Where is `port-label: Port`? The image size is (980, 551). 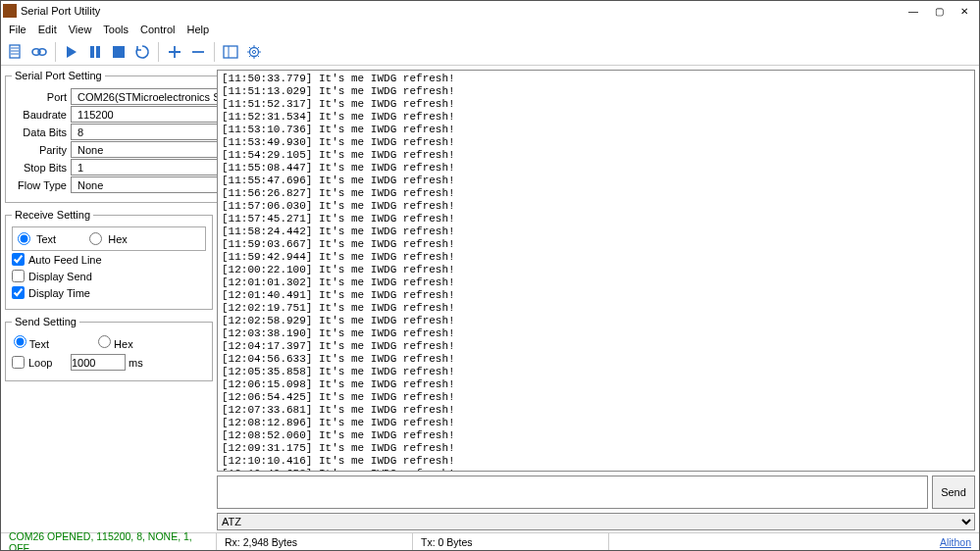 port-label: Port is located at coordinates (39, 97).